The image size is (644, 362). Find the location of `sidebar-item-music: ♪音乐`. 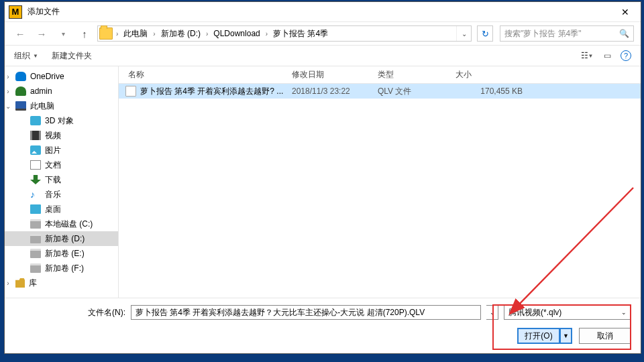

sidebar-item-music: ♪音乐 is located at coordinates (62, 194).